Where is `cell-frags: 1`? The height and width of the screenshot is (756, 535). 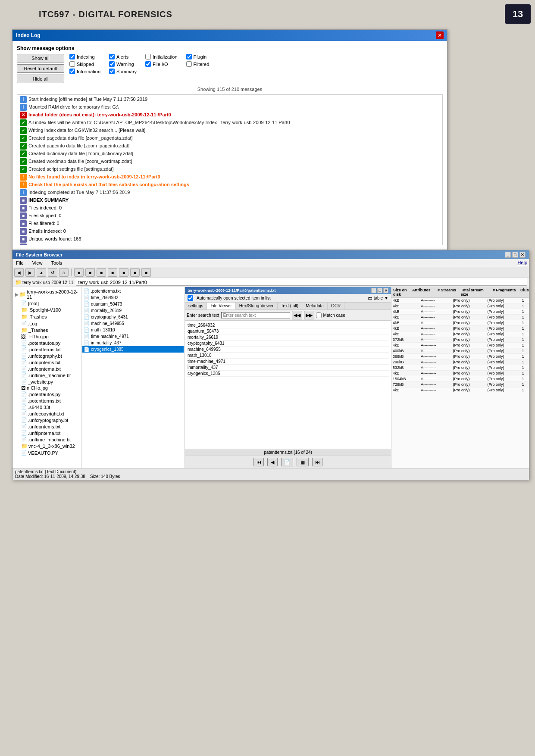 cell-frags: 1 is located at coordinates (525, 357).